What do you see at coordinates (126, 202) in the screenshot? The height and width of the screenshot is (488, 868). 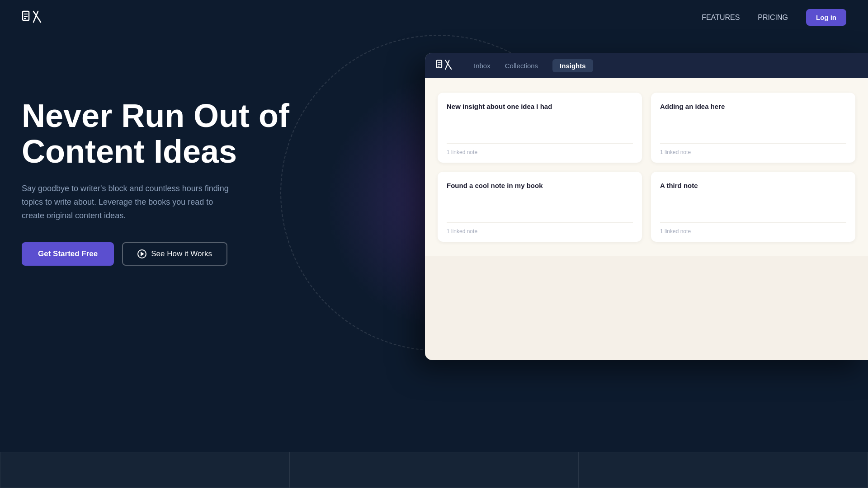 I see `hero-subtitle: Say goodbye to writer's block and countl…` at bounding box center [126, 202].